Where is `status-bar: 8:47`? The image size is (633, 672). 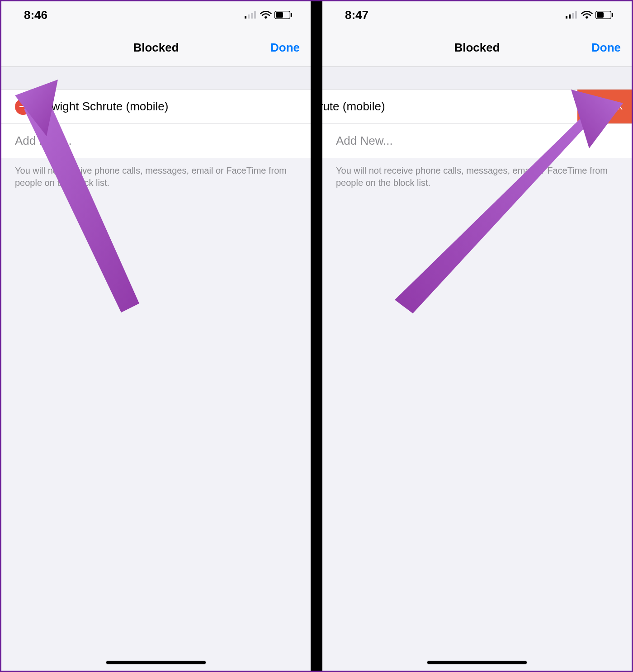
status-bar: 8:47 is located at coordinates (477, 15).